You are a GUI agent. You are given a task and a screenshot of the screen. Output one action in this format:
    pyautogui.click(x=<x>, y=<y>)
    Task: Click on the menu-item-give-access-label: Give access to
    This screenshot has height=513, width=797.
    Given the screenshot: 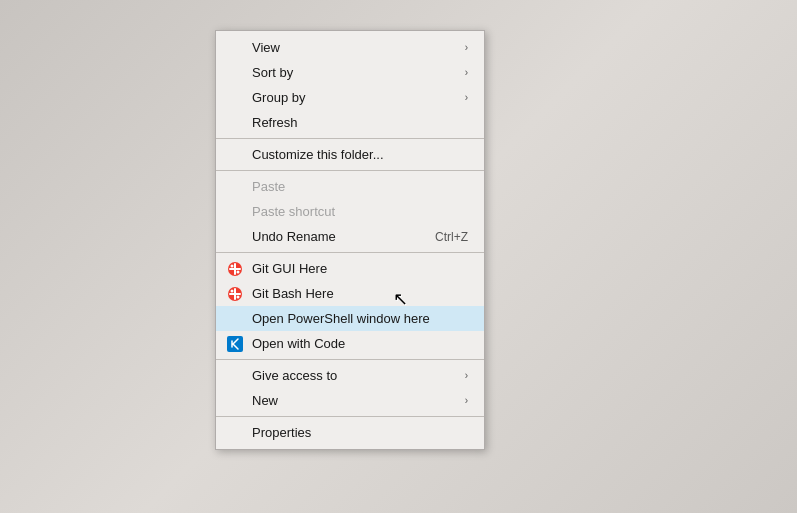 What is the action you would take?
    pyautogui.click(x=358, y=376)
    